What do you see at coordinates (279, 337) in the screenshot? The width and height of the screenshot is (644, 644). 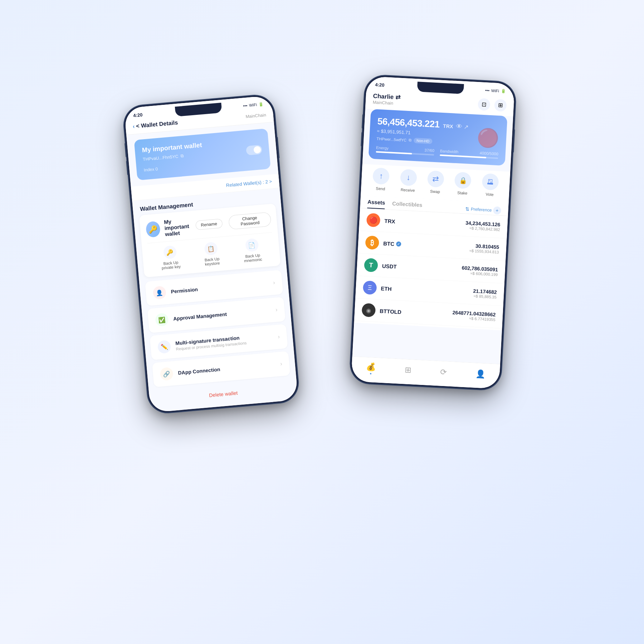 I see `multisig-chevron: ›` at bounding box center [279, 337].